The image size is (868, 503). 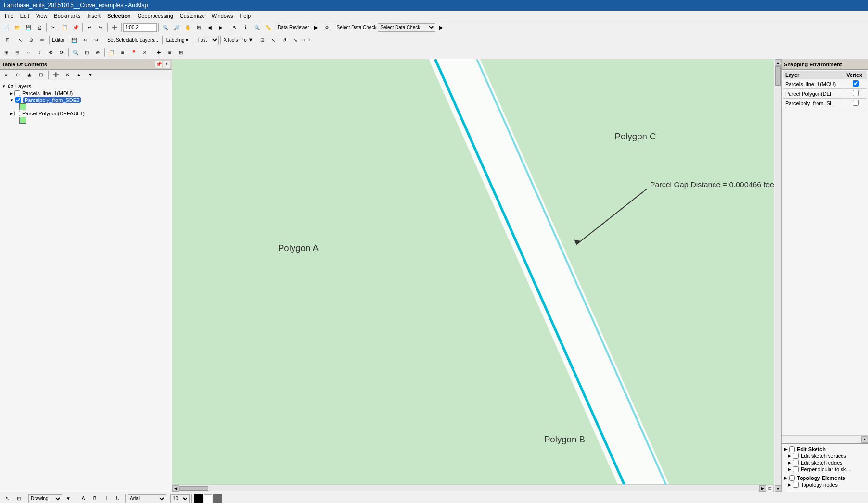 I want to click on edit-sketch-expand: ▶, so click(x=785, y=449).